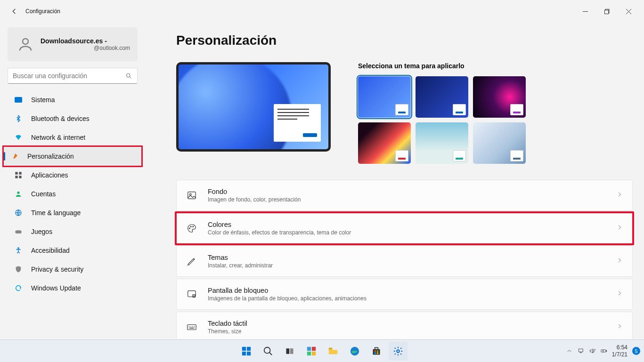 Image resolution: width=644 pixels, height=362 pixels. I want to click on task-view, so click(290, 351).